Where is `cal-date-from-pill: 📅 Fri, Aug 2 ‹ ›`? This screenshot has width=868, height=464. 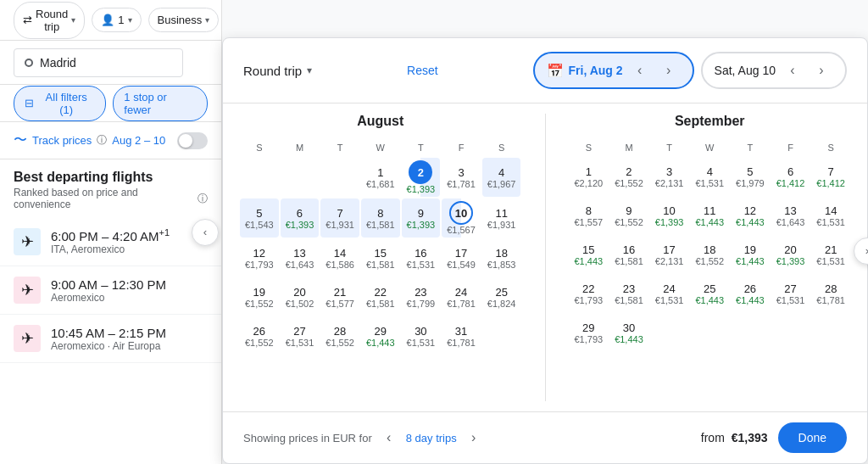 cal-date-from-pill: 📅 Fri, Aug 2 ‹ › is located at coordinates (614, 70).